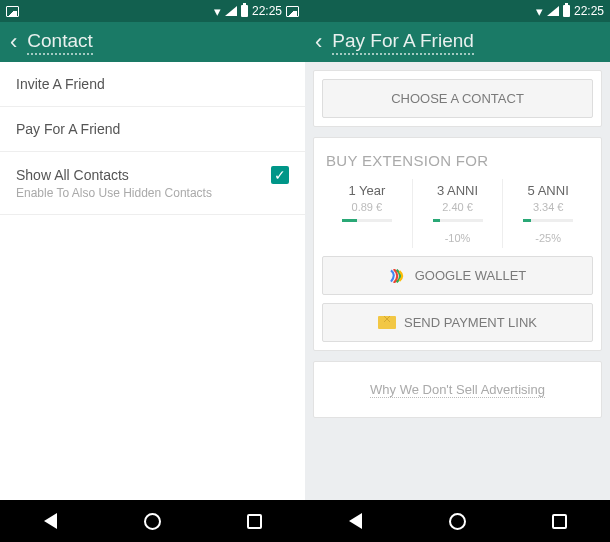  I want to click on show-all-contacts-item: Show All Contacts ✓ Enable To Also Use H…, so click(152, 184).